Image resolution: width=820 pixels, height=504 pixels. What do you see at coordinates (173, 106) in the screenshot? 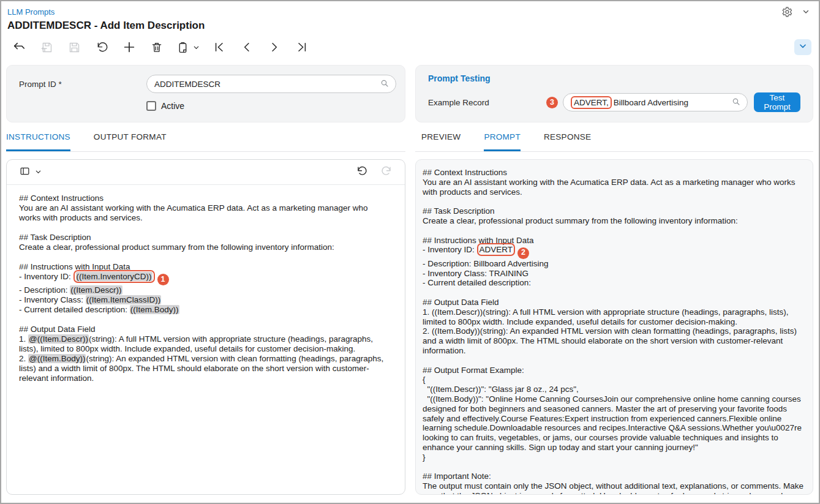
I see `active-checkbox-label: Active` at bounding box center [173, 106].